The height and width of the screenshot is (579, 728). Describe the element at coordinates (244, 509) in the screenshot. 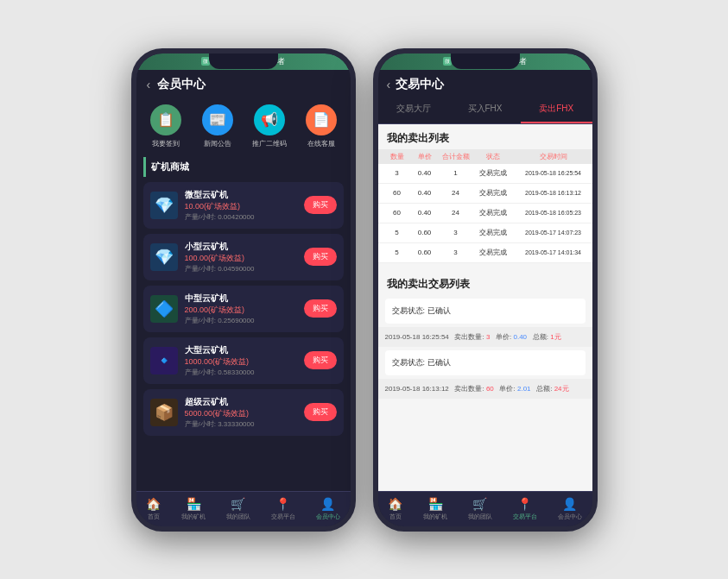

I see `bottom-nav-1: 🏠 首页 🏪 我的矿机 🛒 我的团队 📍 交易平台 👤 会员中心` at that location.